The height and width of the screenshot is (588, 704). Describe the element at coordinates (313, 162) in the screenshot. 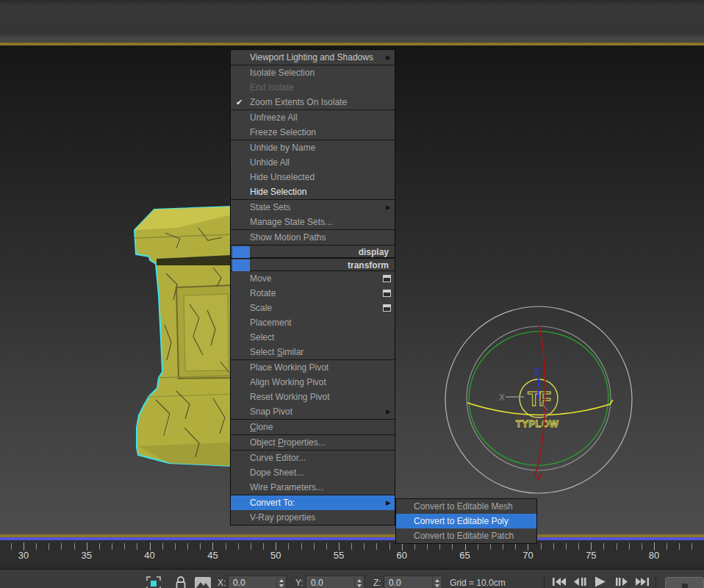

I see `menu-item-unhide-all: Unhide All` at that location.